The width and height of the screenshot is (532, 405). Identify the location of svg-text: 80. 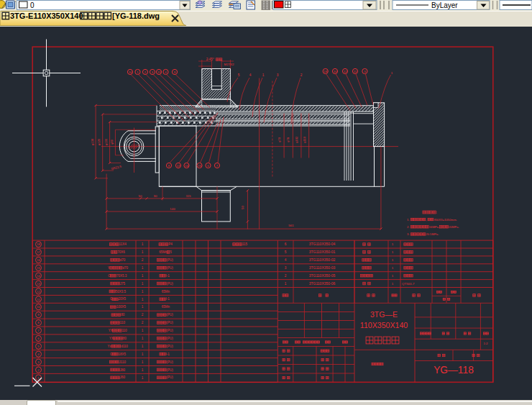
(123, 315).